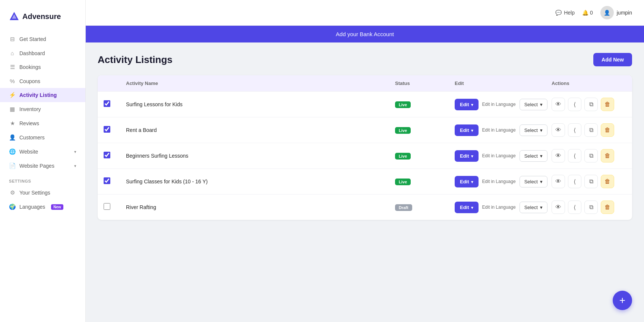 This screenshot has width=644, height=322. Describe the element at coordinates (541, 207) in the screenshot. I see `select-chevron-4: ▾` at that location.